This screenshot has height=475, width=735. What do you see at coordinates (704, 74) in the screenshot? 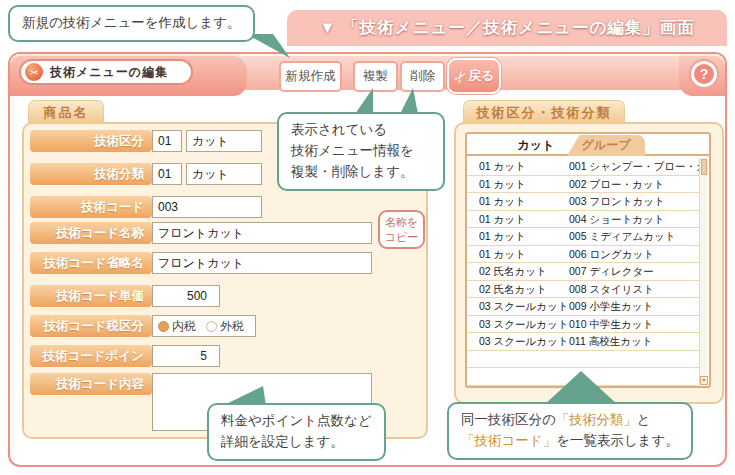
I see `help-icon: ?` at bounding box center [704, 74].